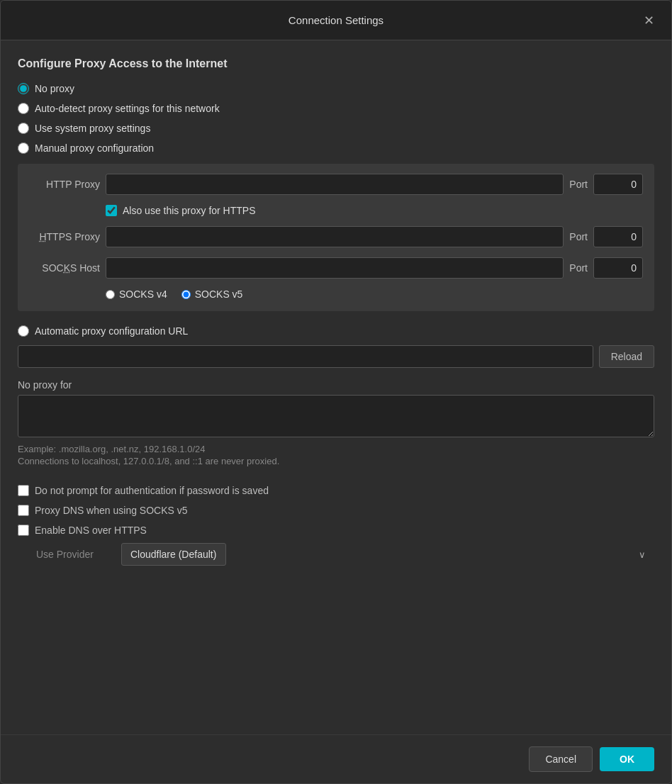  Describe the element at coordinates (213, 294) in the screenshot. I see `socks-v5-option: SOCKS v5` at that location.